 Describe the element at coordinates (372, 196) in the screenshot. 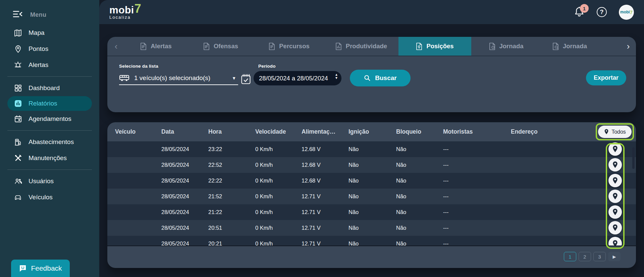

I see `table-row: 28/05/2024 21:52 0 Km/h 12.71 V Não Não …` at that location.